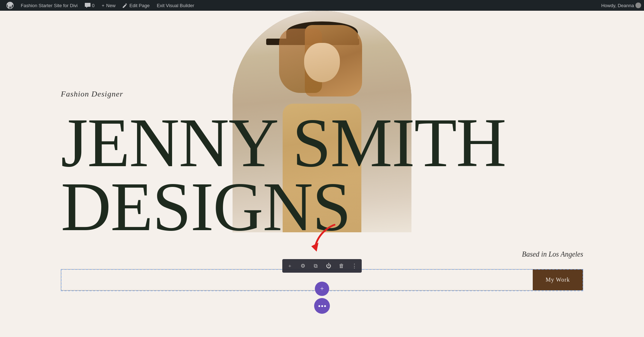  Describe the element at coordinates (89, 5) in the screenshot. I see `comments-link: 0` at that location.